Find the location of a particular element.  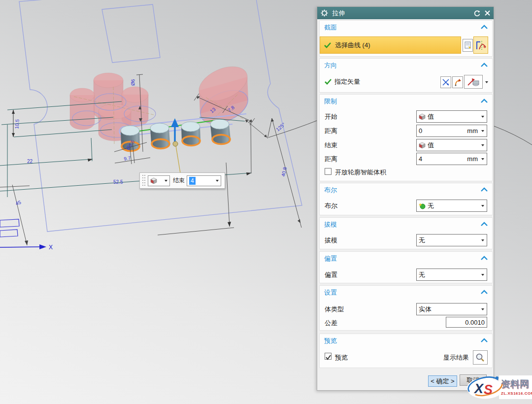

section-header: 截面 is located at coordinates (331, 28).